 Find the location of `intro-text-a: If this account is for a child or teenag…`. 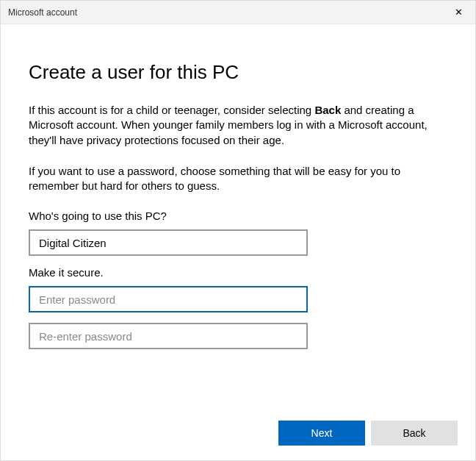

intro-text-a: If this account is for a child or teenag… is located at coordinates (172, 110).